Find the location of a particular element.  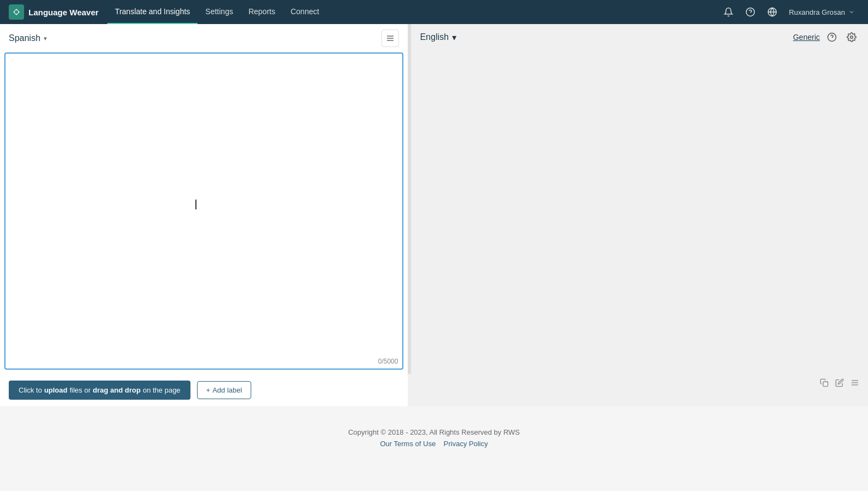

upload-text-2: files or is located at coordinates (80, 390).